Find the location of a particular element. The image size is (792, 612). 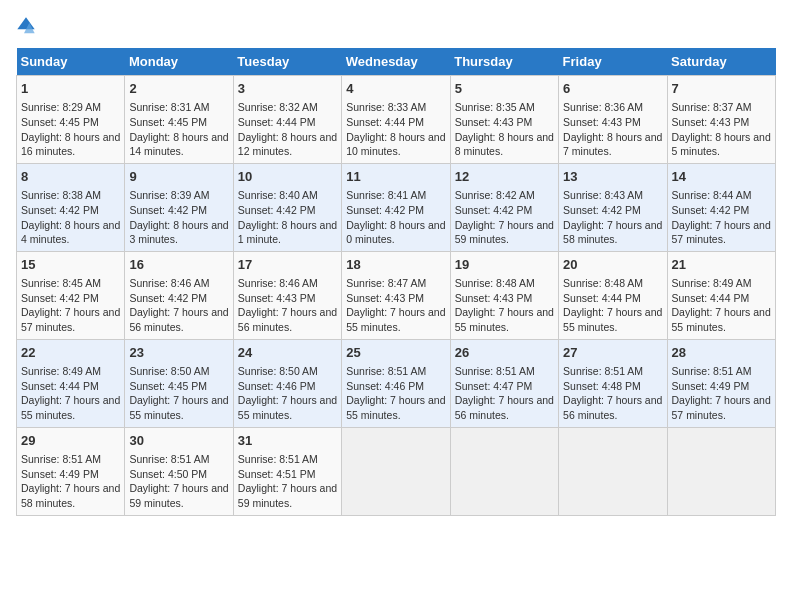

sunrise: Sunrise: 8:33 AM is located at coordinates (386, 107).